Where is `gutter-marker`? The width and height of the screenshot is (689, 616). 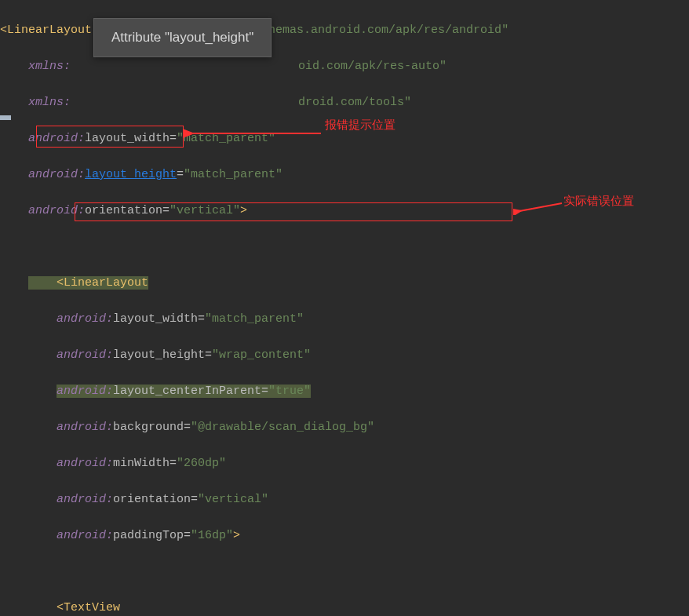 gutter-marker is located at coordinates (5, 118).